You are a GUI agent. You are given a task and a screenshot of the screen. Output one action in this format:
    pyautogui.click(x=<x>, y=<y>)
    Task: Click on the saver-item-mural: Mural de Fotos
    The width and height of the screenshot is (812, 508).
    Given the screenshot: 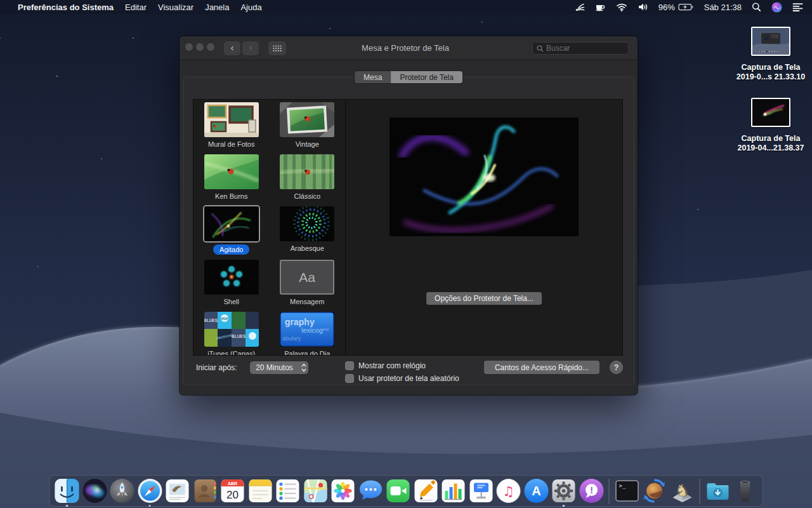 What is the action you would take?
    pyautogui.click(x=232, y=126)
    